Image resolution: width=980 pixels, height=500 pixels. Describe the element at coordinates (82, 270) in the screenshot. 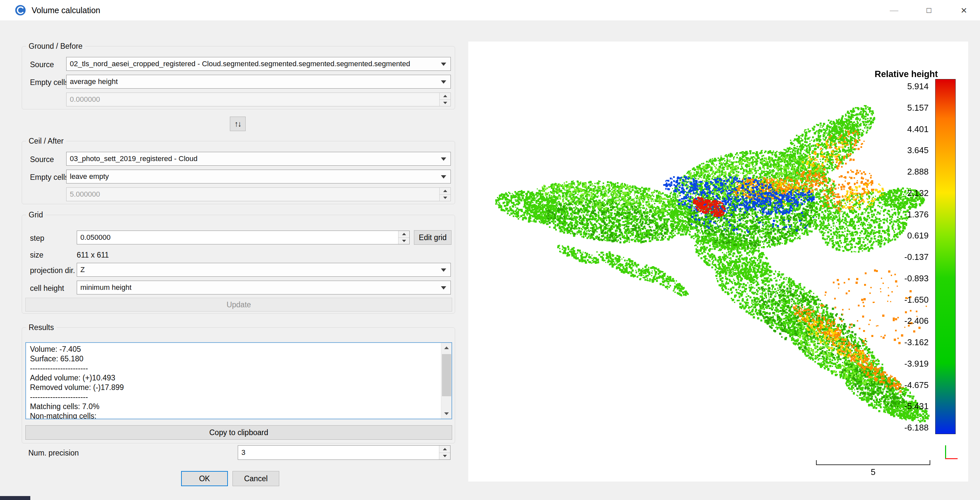

I see `projection-dir-value: Z` at that location.